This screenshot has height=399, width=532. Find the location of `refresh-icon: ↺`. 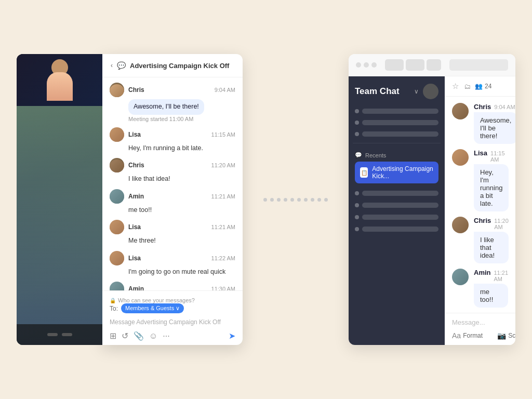

refresh-icon: ↺ is located at coordinates (125, 336).